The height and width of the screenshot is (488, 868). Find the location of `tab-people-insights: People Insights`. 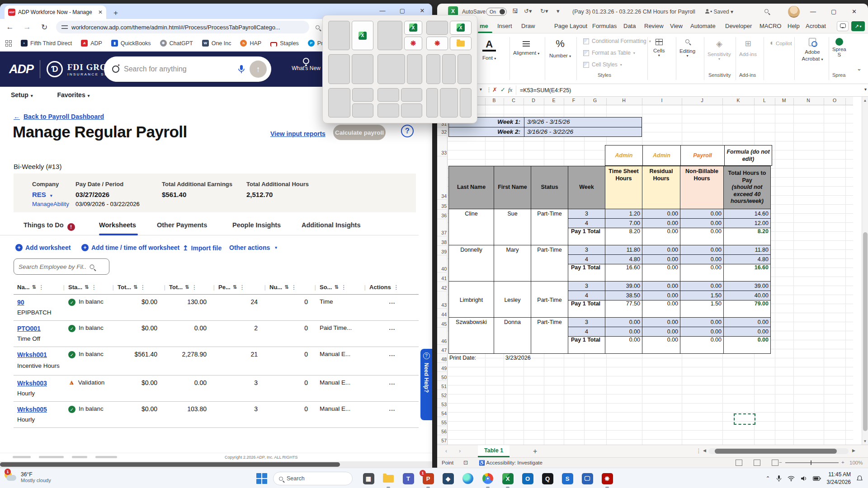

tab-people-insights: People Insights is located at coordinates (257, 225).